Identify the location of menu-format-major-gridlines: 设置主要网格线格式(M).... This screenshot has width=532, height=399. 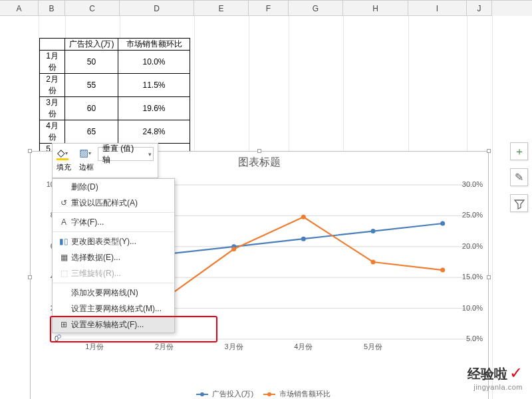
(113, 309).